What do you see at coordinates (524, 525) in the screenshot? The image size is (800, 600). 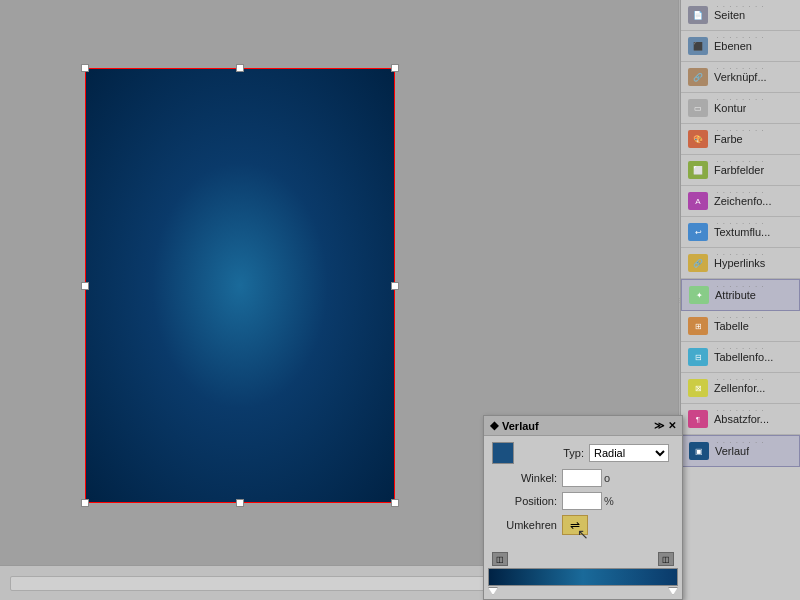 I see `umkehren-label: Umkehren` at bounding box center [524, 525].